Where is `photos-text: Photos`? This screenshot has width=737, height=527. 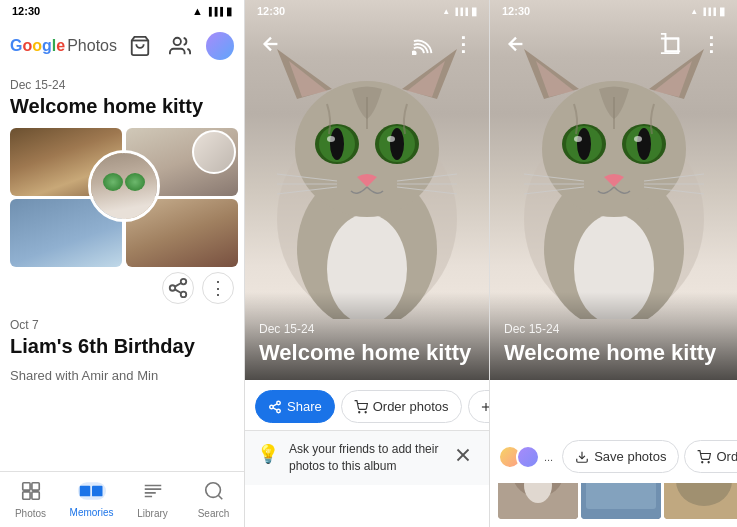 photos-text: Photos is located at coordinates (92, 46).